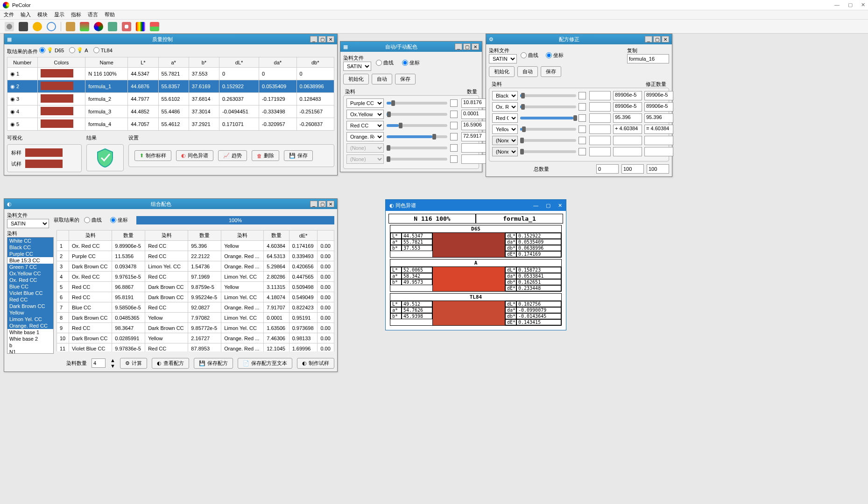 This screenshot has height=504, width=868. Describe the element at coordinates (628, 96) in the screenshot. I see `v2: 89906e-5` at that location.